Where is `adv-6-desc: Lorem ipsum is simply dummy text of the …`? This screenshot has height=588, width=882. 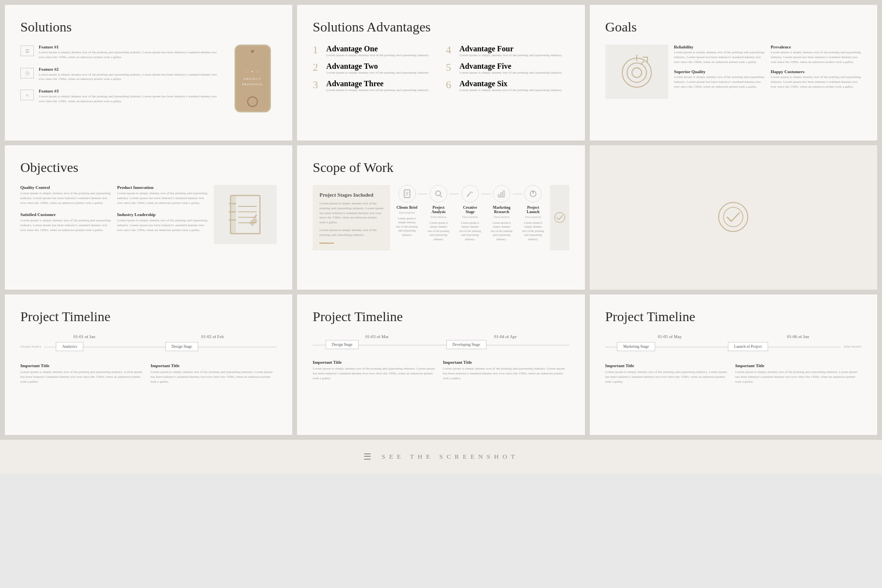
adv-6-desc: Lorem ipsum is simply dummy text of the … is located at coordinates (511, 91).